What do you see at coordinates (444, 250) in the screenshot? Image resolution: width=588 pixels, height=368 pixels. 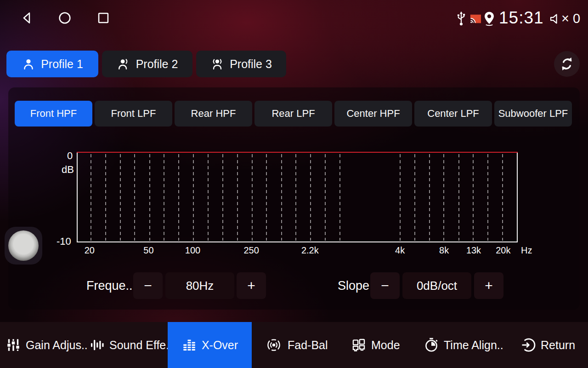 I see `x-tick-label: 8k` at bounding box center [444, 250].